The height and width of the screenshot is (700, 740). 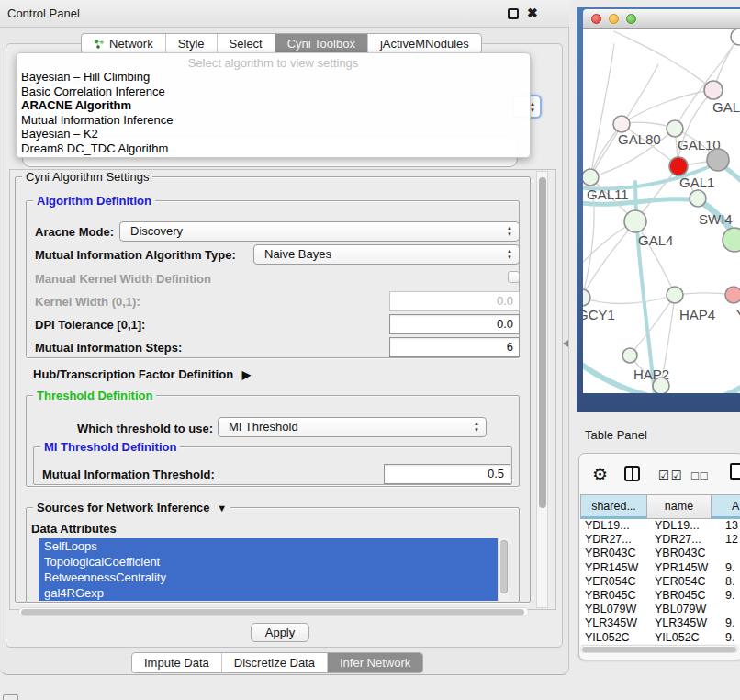 What do you see at coordinates (246, 44) in the screenshot?
I see `tab-select: Select` at bounding box center [246, 44].